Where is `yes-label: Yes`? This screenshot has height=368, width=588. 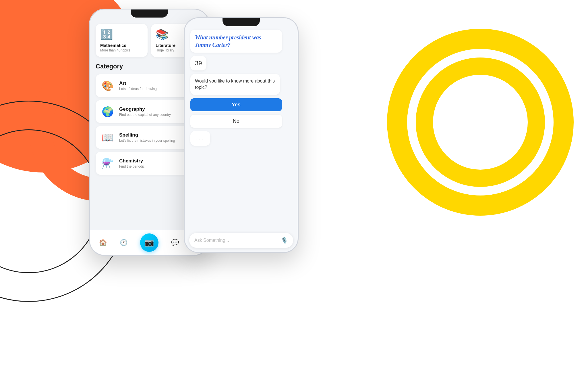 yes-label: Yes is located at coordinates (236, 105).